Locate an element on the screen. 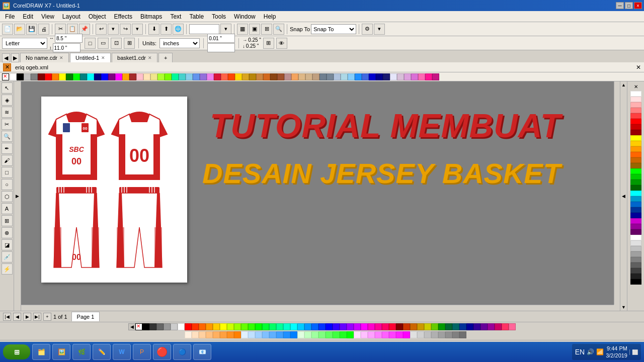 This screenshot has width=644, height=362. network-icon: 📶 is located at coordinates (600, 352).